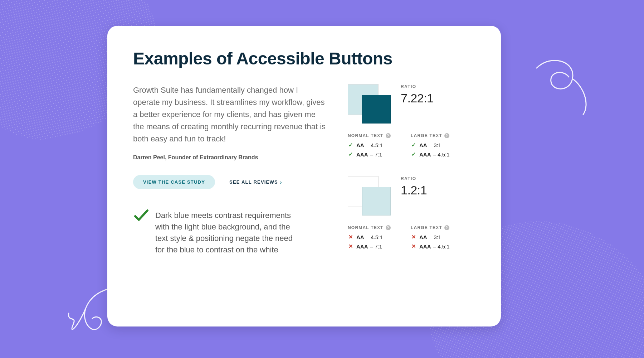 The height and width of the screenshot is (358, 644). I want to click on ratio-label-1: RATIO, so click(417, 87).